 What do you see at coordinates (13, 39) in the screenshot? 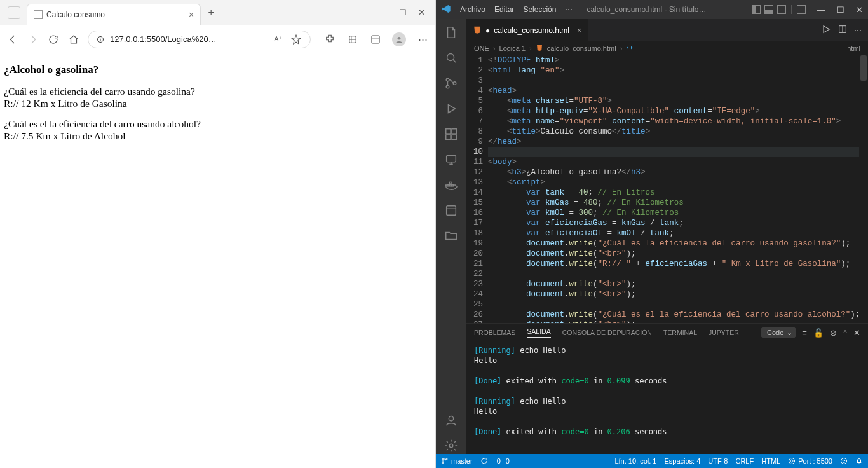
I see `back-button` at bounding box center [13, 39].